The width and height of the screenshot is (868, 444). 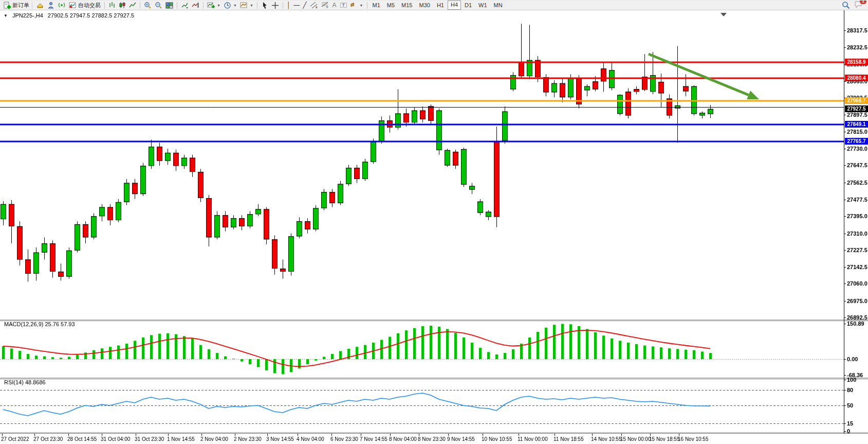 I want to click on price-level-badge: 28080.4, so click(x=856, y=78).